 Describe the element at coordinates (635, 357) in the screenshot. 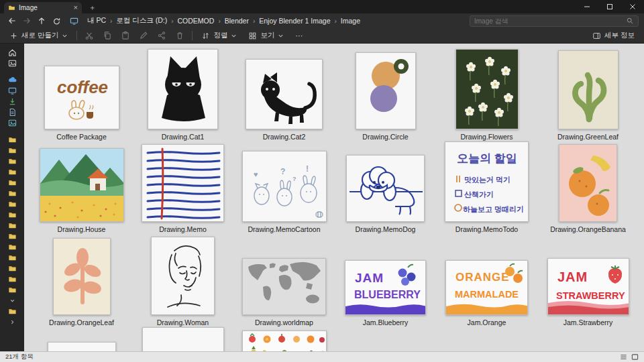

I see `thumbnail-view-icon` at that location.